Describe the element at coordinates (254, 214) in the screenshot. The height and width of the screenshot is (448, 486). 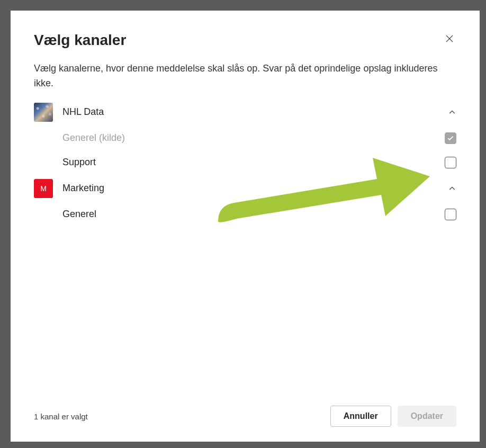
I see `channel-name: Generel` at that location.